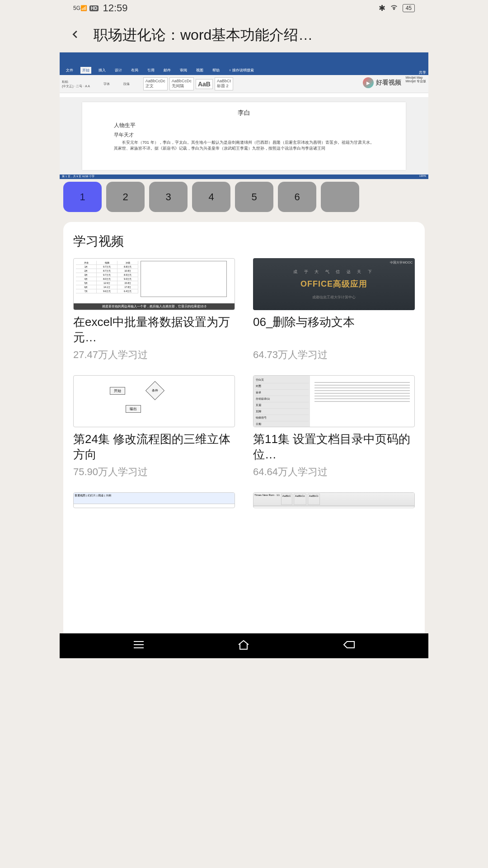 The width and height of the screenshot is (488, 868). What do you see at coordinates (154, 307) in the screenshot?
I see `thumb-caption: 就是要在他的周边再输入一个零，然后输入点就在那，它显示的结果是10.0` at bounding box center [154, 307].